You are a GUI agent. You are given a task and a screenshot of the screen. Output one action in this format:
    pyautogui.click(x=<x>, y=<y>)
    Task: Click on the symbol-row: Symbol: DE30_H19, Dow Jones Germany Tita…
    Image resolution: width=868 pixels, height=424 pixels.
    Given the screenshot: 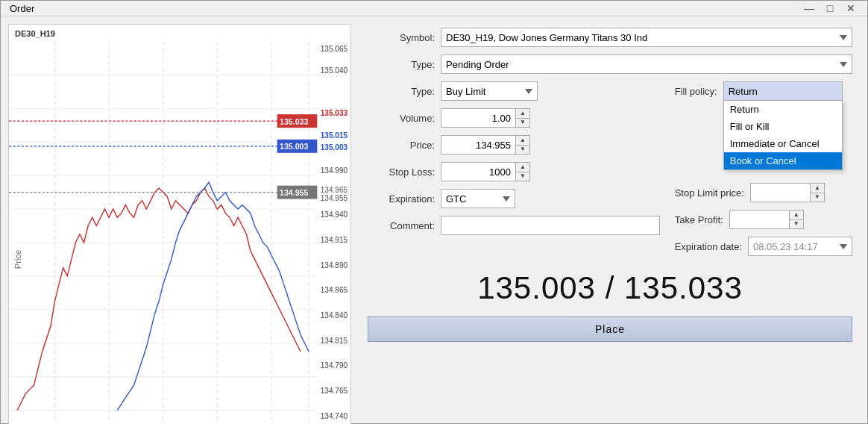 What is the action you would take?
    pyautogui.click(x=610, y=37)
    